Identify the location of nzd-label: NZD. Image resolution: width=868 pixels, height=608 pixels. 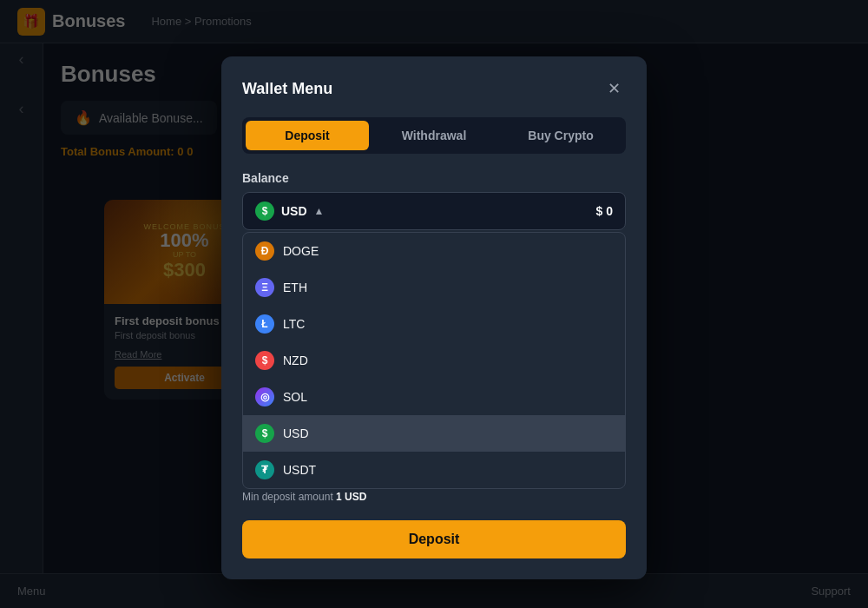
(295, 360).